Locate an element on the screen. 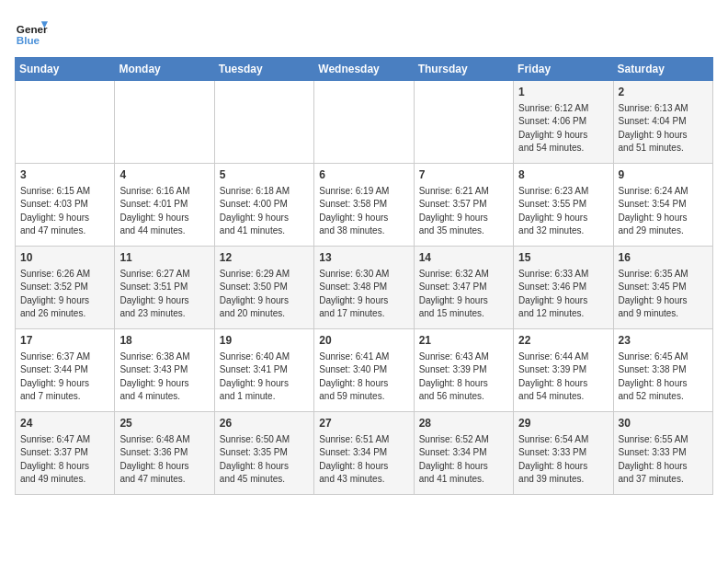 This screenshot has width=728, height=563. calendar-cell: 11Sunrise: 6:27 AM Sunset: 3:51 PM Dayli… is located at coordinates (165, 288).